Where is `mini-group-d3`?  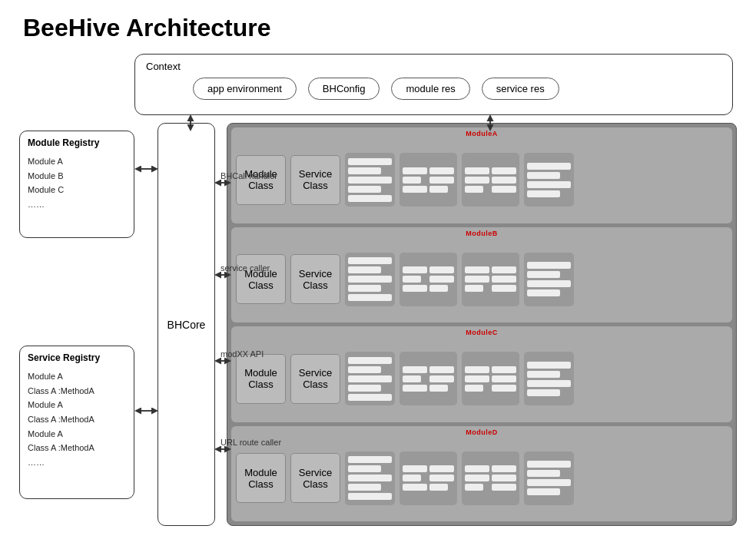 mini-group-d3 is located at coordinates (490, 478).